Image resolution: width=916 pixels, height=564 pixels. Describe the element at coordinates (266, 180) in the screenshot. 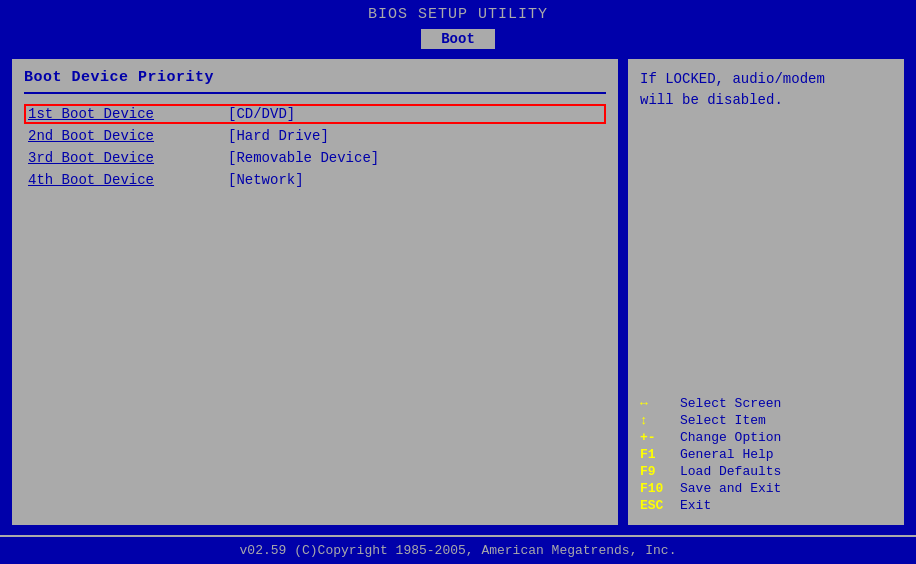

I see `boot-item-4-value: [Network]` at that location.